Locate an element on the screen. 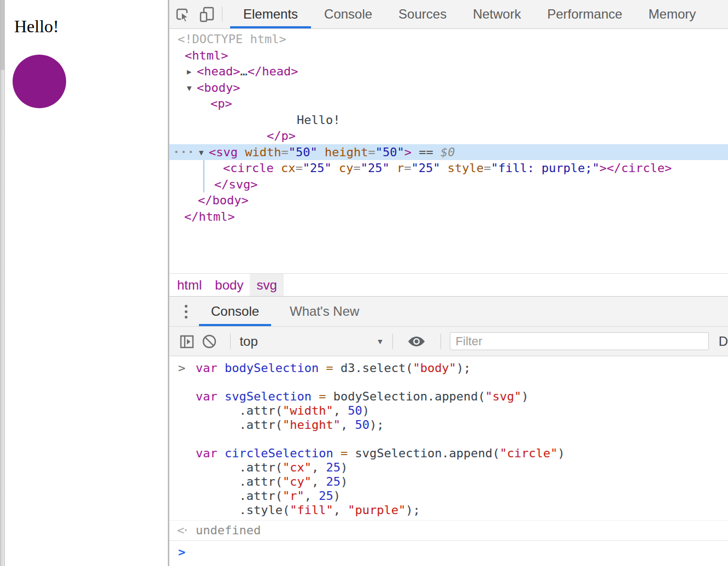  code-line: .attr("cy", 25) is located at coordinates (462, 482).